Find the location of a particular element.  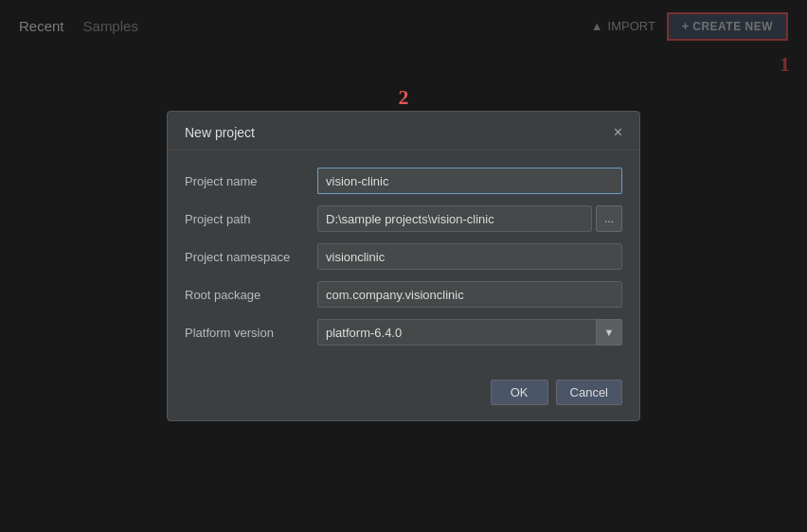

ok-button: OK is located at coordinates (519, 392).